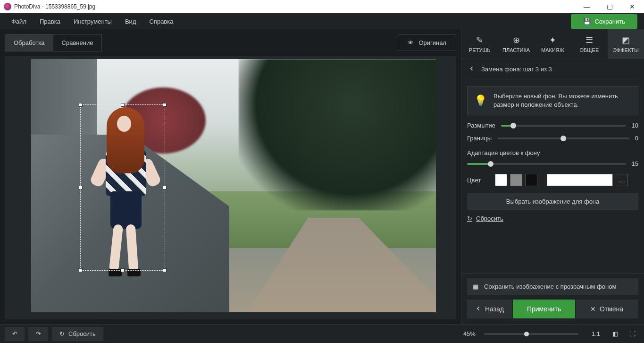 This screenshot has width=644, height=343. I want to click on redo-button: ↷, so click(38, 334).